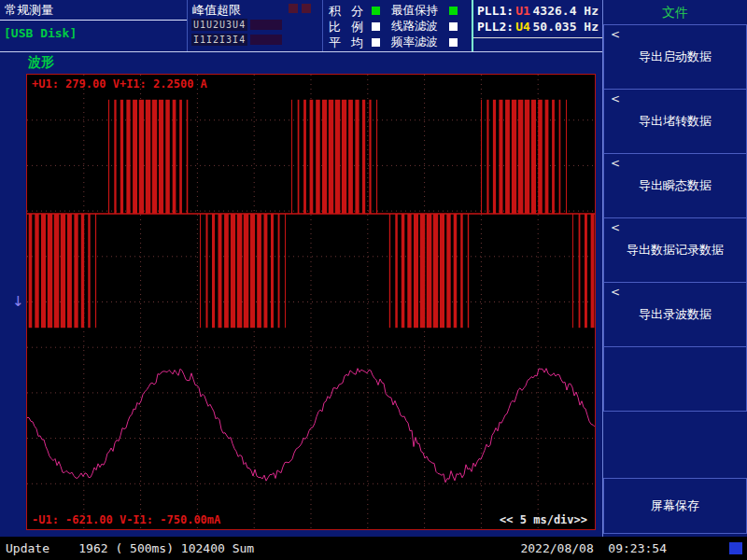 This screenshot has height=560, width=747. What do you see at coordinates (93, 34) in the screenshot?
I see `usb-disk-label: [USB Disk]` at bounding box center [93, 34].